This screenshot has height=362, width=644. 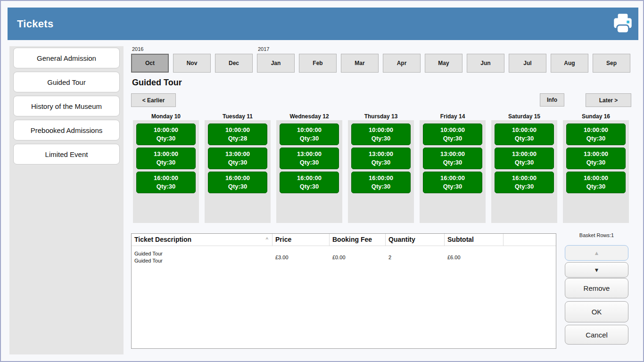 I want to click on info-button: Info, so click(x=552, y=100).